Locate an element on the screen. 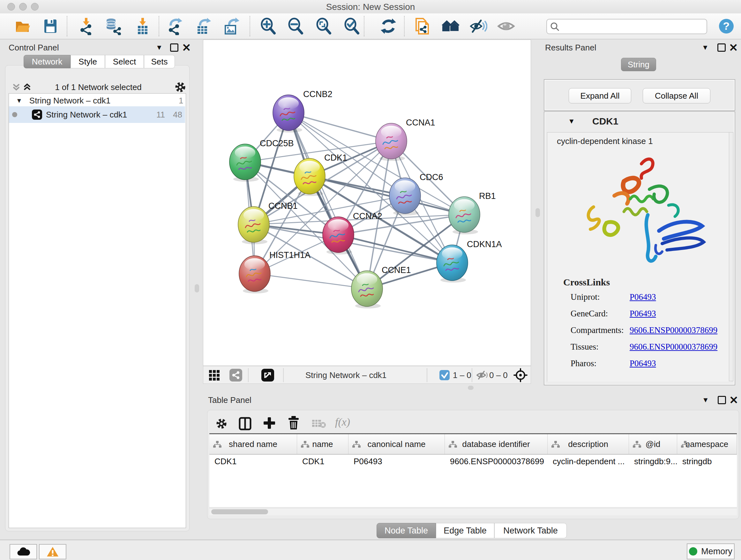 The height and width of the screenshot is (560, 741). open-session-icon is located at coordinates (22, 26).